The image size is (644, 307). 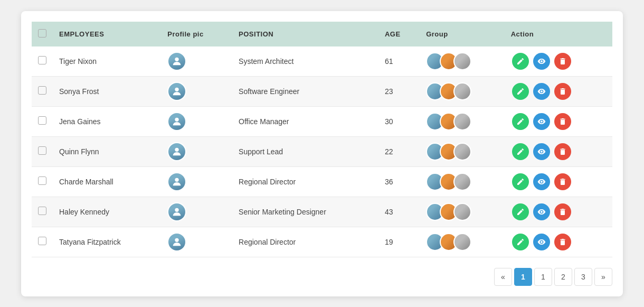 I want to click on employee-name: Charde Marshall, so click(x=107, y=182).